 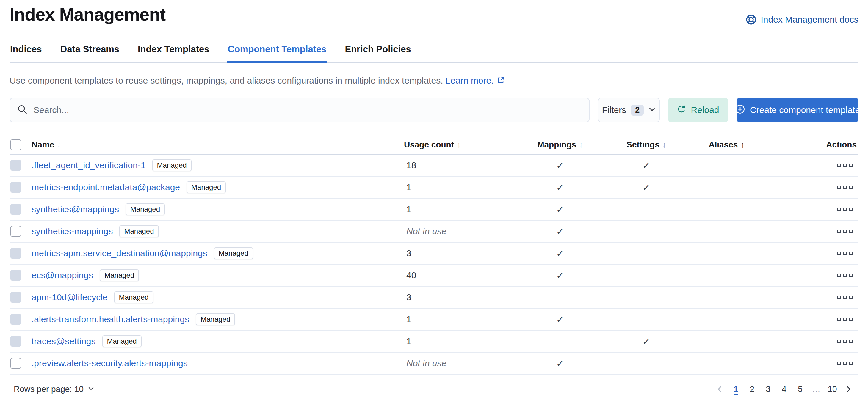 What do you see at coordinates (800, 389) in the screenshot?
I see `page-number-5: 5` at bounding box center [800, 389].